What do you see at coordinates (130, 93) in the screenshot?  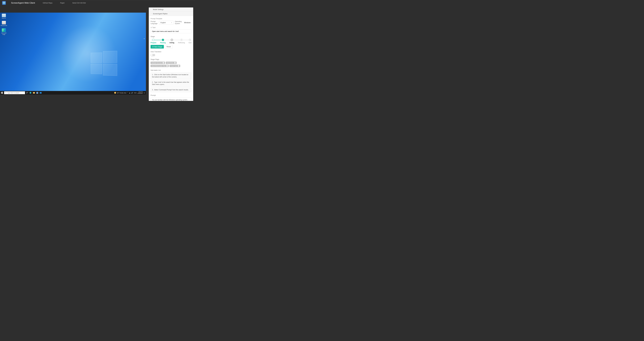 I see `taskbar-tray: 56°F Mostly clear ˄ ☁ 🔊 ENG 4:56 PM 5/18…` at bounding box center [130, 93].